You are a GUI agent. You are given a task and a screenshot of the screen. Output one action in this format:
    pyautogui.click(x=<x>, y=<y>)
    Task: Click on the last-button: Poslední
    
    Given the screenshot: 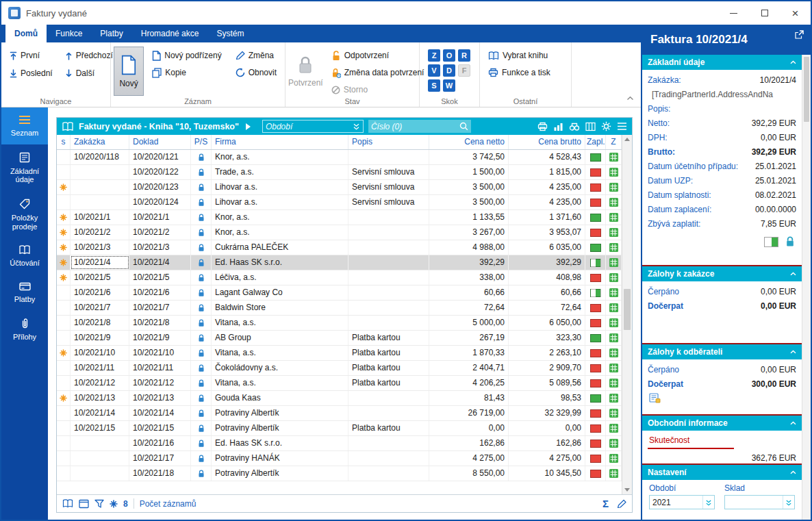 What is the action you would take?
    pyautogui.click(x=31, y=73)
    